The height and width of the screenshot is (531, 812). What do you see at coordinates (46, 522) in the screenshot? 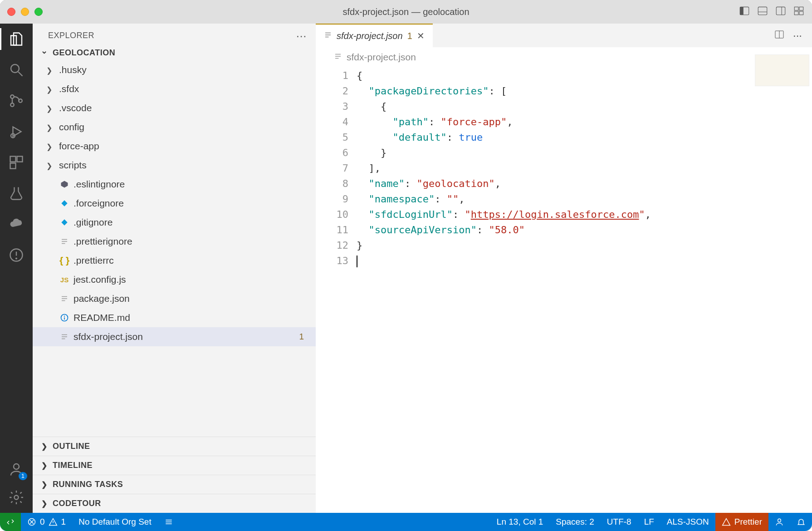
I see `status-problems: 0 1` at bounding box center [46, 522].